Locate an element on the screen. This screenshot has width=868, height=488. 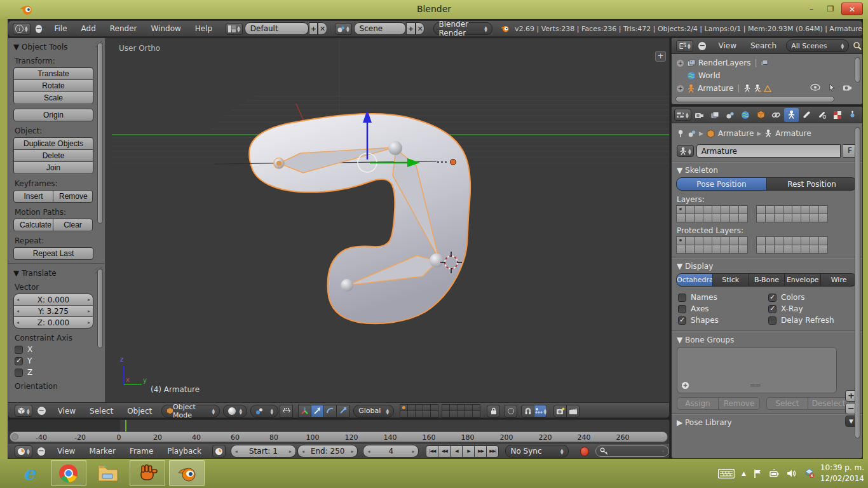
screen-layout-field: Default is located at coordinates (277, 29).